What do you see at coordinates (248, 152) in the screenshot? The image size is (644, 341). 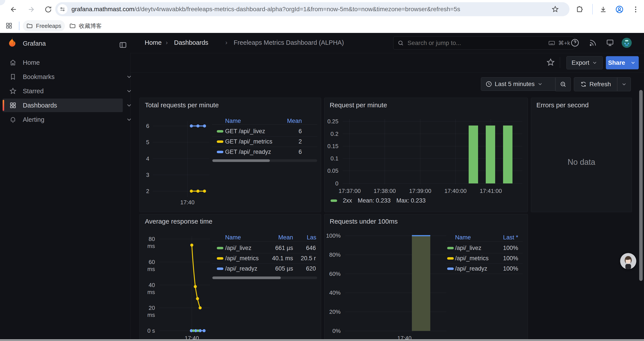 I see `series-name: GET /api/_readyz` at bounding box center [248, 152].